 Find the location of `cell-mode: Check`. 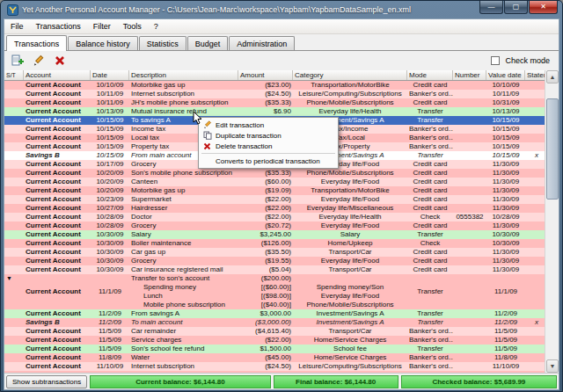

cell-mode: Check is located at coordinates (430, 217).